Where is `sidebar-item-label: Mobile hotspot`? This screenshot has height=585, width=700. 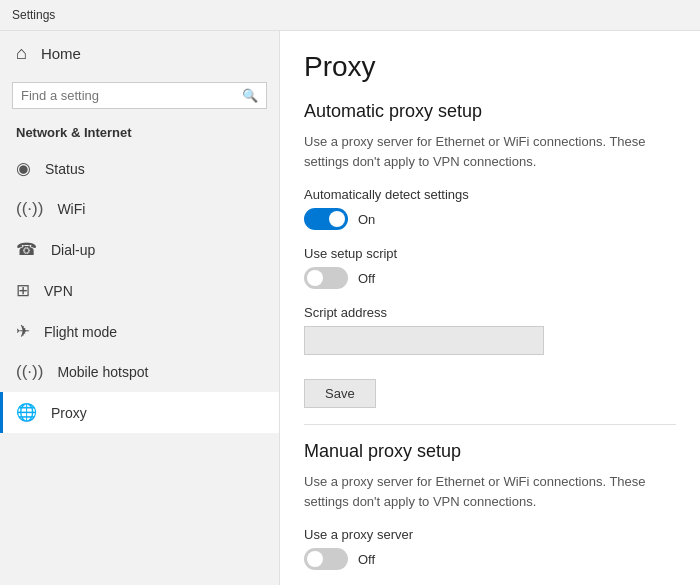
sidebar-item-label: Mobile hotspot is located at coordinates (102, 372).